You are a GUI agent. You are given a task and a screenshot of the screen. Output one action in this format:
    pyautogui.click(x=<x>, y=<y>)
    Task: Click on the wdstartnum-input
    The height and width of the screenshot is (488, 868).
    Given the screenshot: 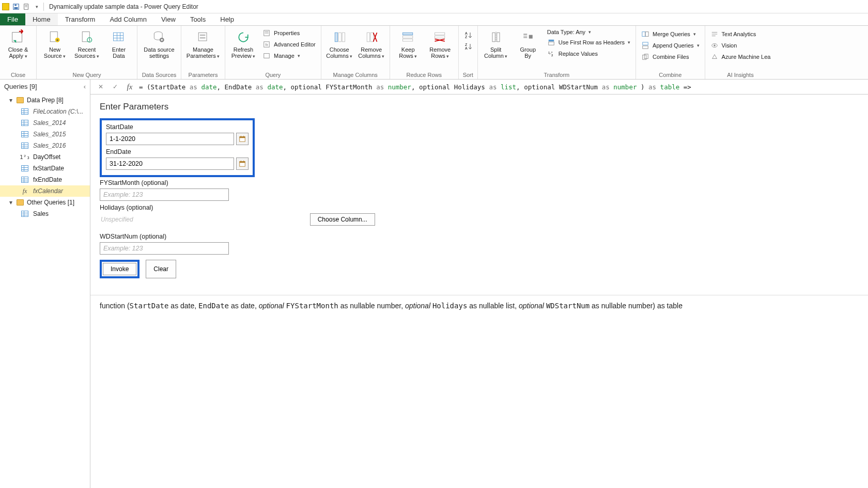 What is the action you would take?
    pyautogui.click(x=164, y=248)
    